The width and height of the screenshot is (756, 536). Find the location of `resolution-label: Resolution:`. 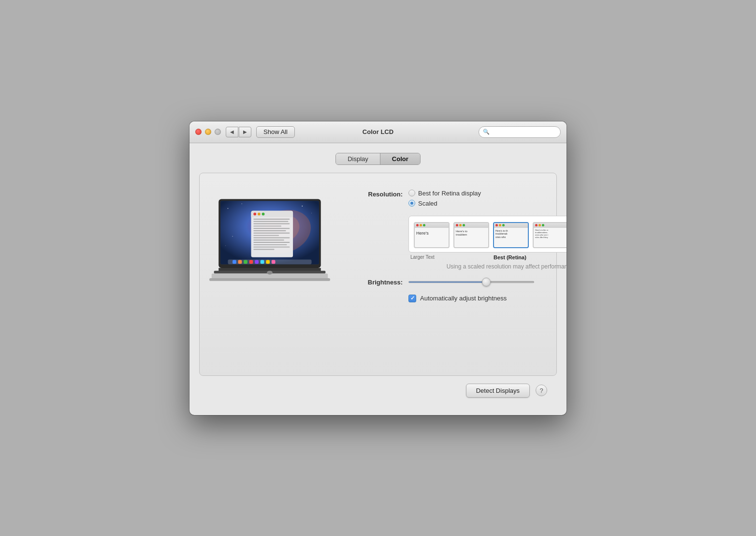

resolution-label: Resolution: is located at coordinates (376, 194).